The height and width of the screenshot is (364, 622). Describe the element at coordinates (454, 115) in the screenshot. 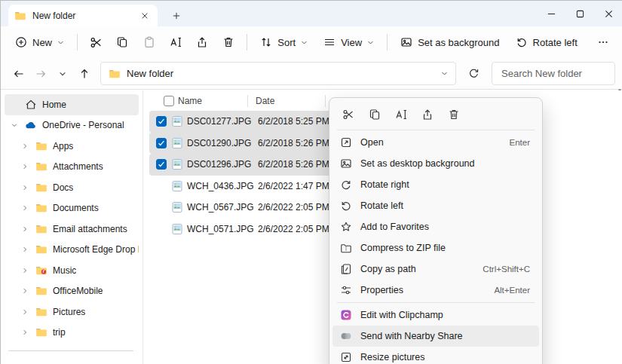

I see `trash-icon` at that location.